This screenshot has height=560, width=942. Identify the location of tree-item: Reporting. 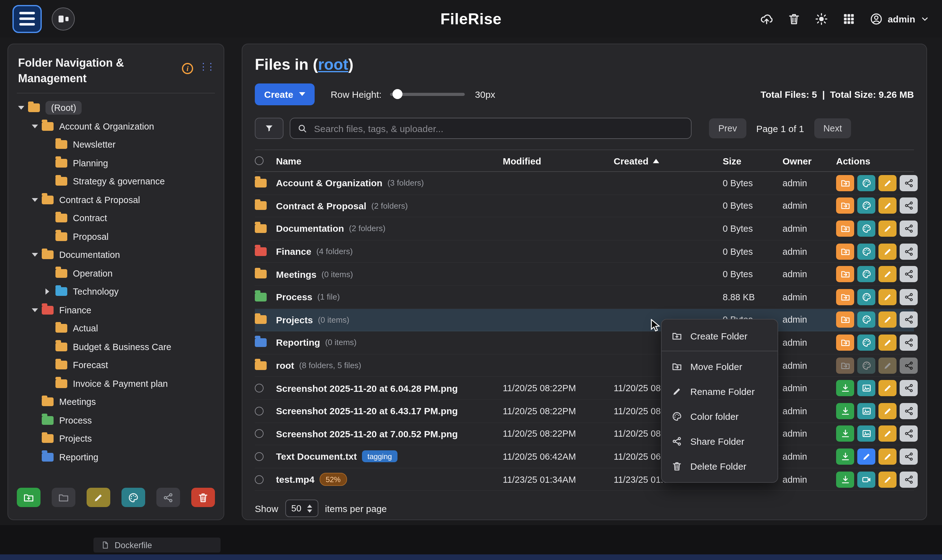
(116, 457).